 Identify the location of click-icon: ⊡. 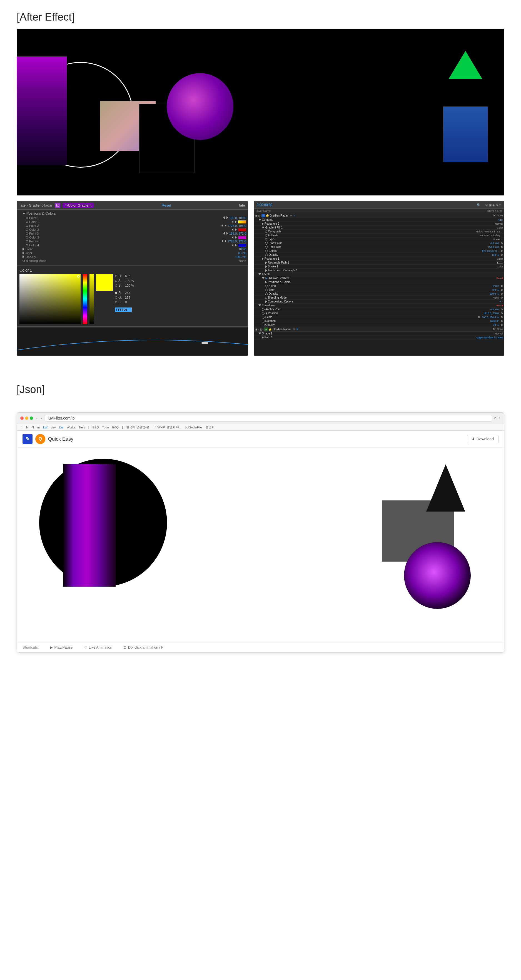
(125, 648).